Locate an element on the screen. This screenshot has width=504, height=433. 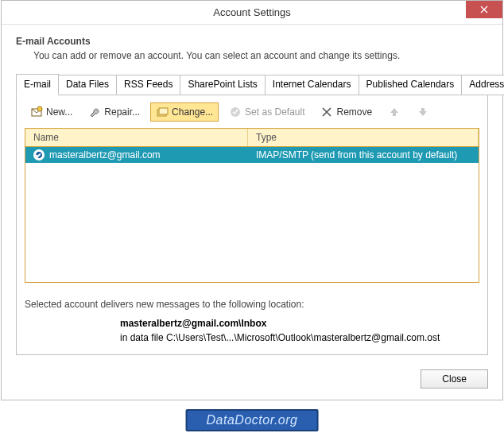
tab-strip: E-mail Data Files RSS Feeds SharePoint L… is located at coordinates (252, 84).